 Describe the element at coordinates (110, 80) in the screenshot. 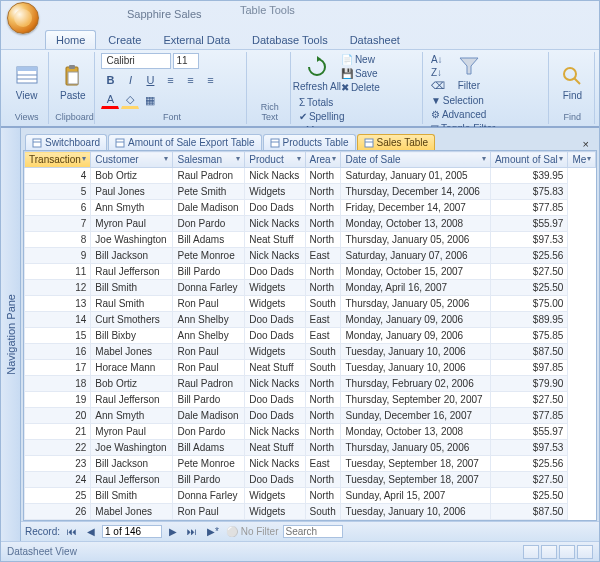

I see `bold-button: B` at that location.